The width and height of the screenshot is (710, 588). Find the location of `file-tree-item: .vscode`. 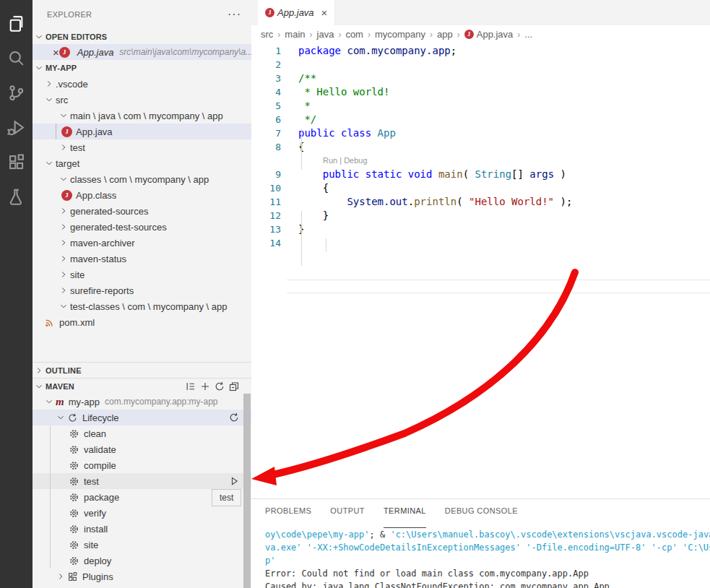

file-tree-item: .vscode is located at coordinates (142, 84).